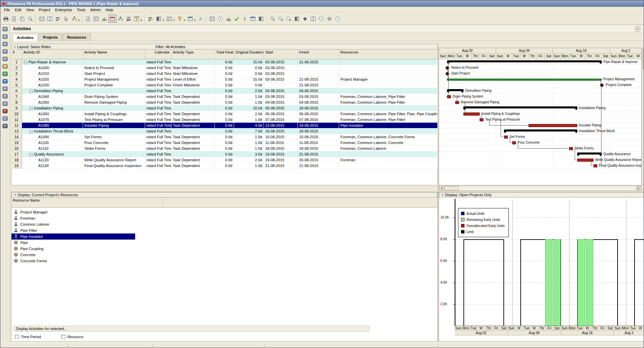 This screenshot has height=348, width=644. Describe the element at coordinates (224, 218) in the screenshot. I see `resource-row: Foreman` at that location.